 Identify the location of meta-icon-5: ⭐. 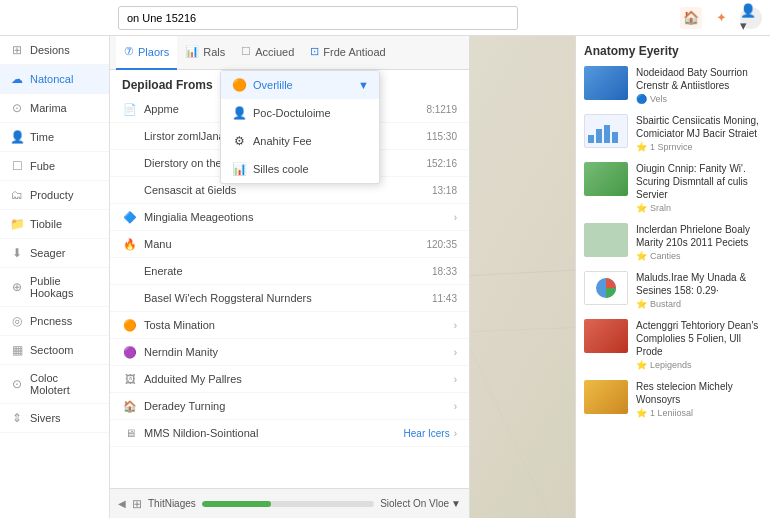
(642, 365).